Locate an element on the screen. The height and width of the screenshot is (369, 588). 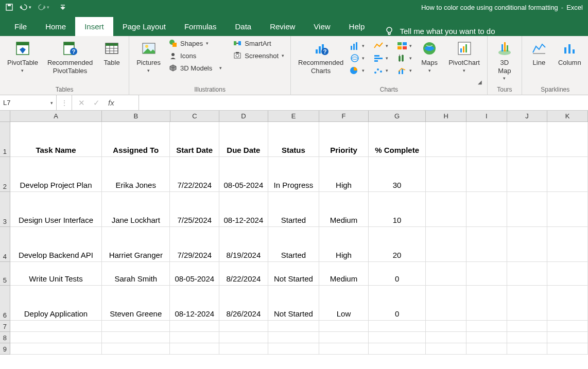
cell-C6: 08-12-2024 is located at coordinates (195, 303).